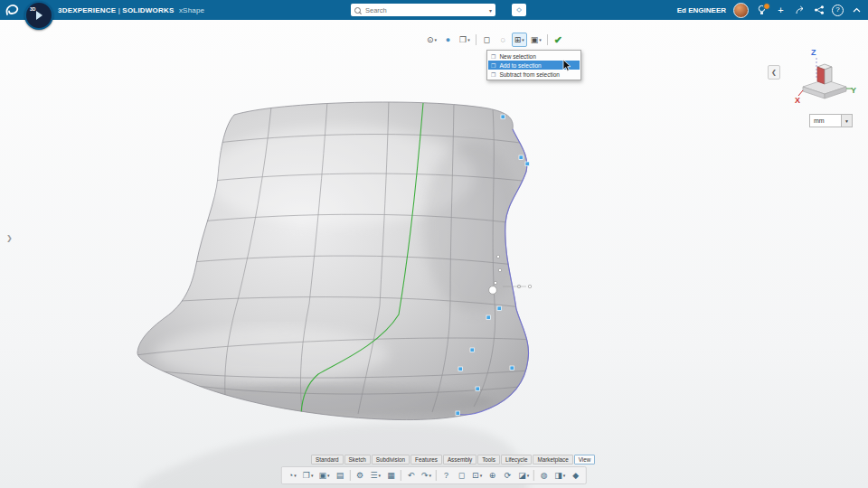 Image resolution: width=868 pixels, height=488 pixels. What do you see at coordinates (495, 40) in the screenshot?
I see `view-toolbar: ⊙▾●❐▾◻◌⊞▾▣▾✔` at bounding box center [495, 40].